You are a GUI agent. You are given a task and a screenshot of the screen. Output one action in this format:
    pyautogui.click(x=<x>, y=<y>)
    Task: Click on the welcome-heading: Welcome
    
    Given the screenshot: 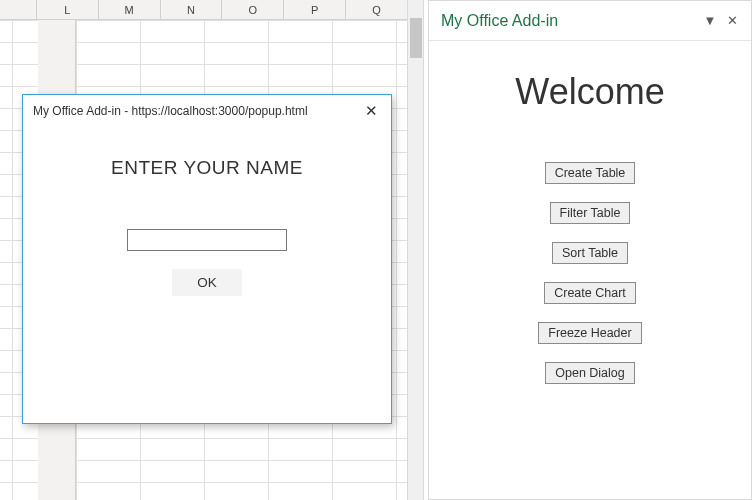 What is the action you would take?
    pyautogui.click(x=590, y=92)
    